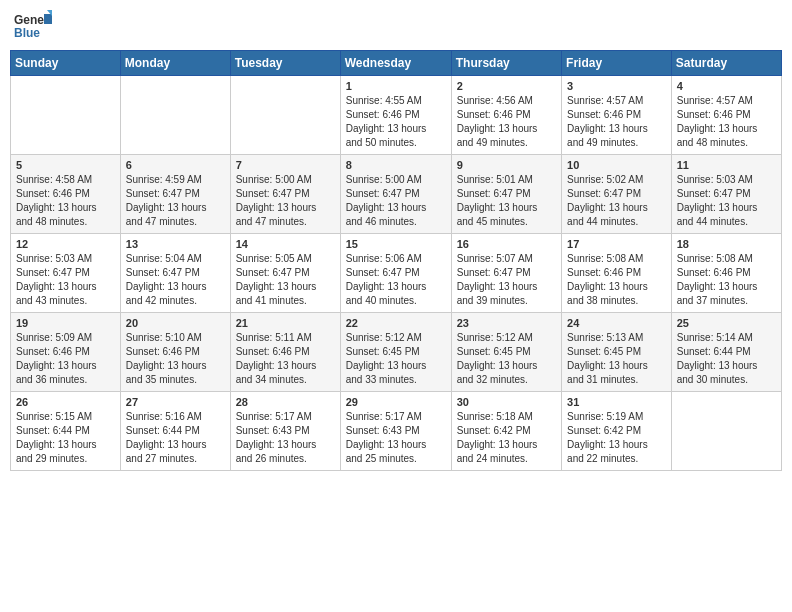  What do you see at coordinates (396, 432) in the screenshot?
I see `week-row-5: 26Sunrise: 5:15 AM Sunset: 6:44 PM Dayli…` at bounding box center [396, 432].